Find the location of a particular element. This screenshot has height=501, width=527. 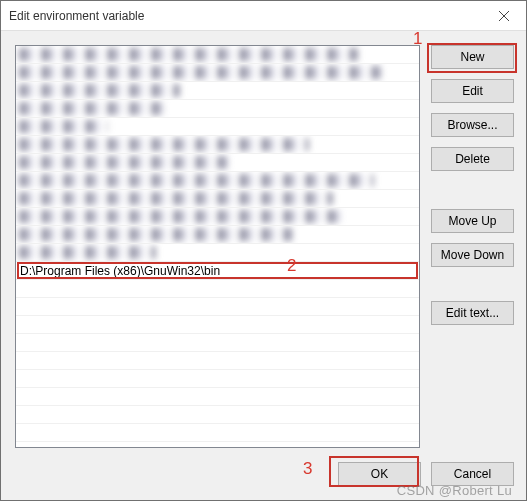

annotation-number-3: 3 is located at coordinates (308, 469).